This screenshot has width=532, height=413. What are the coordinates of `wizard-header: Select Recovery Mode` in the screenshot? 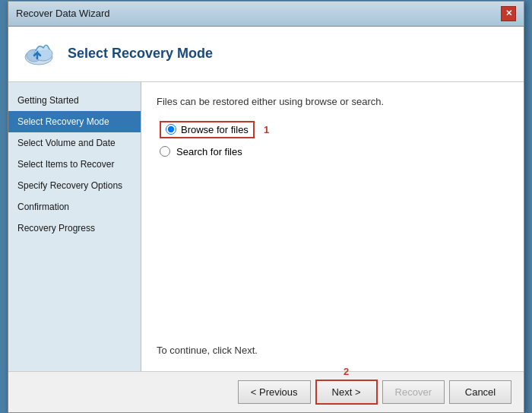 It's located at (266, 55).